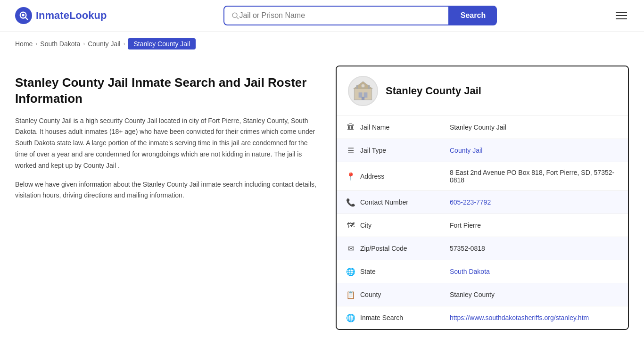  Describe the element at coordinates (61, 16) in the screenshot. I see `logo-link: InmateLookup` at that location.